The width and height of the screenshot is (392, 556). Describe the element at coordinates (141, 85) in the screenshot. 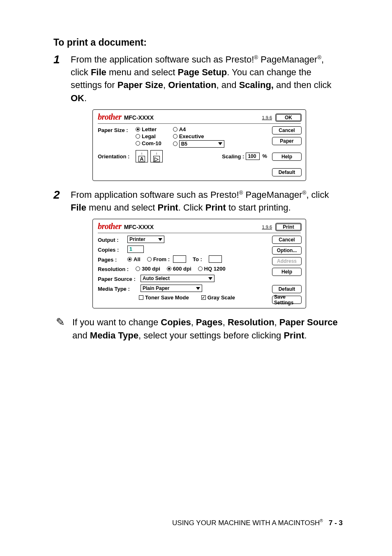

I see `step1-bold-papersize: Paper Size` at that location.